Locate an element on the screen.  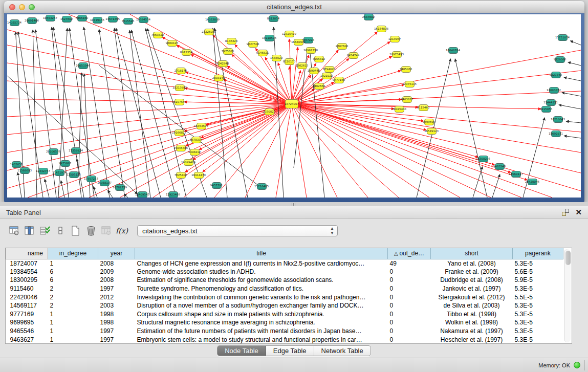
graph-hub-node: 18724007 is located at coordinates (292, 104).